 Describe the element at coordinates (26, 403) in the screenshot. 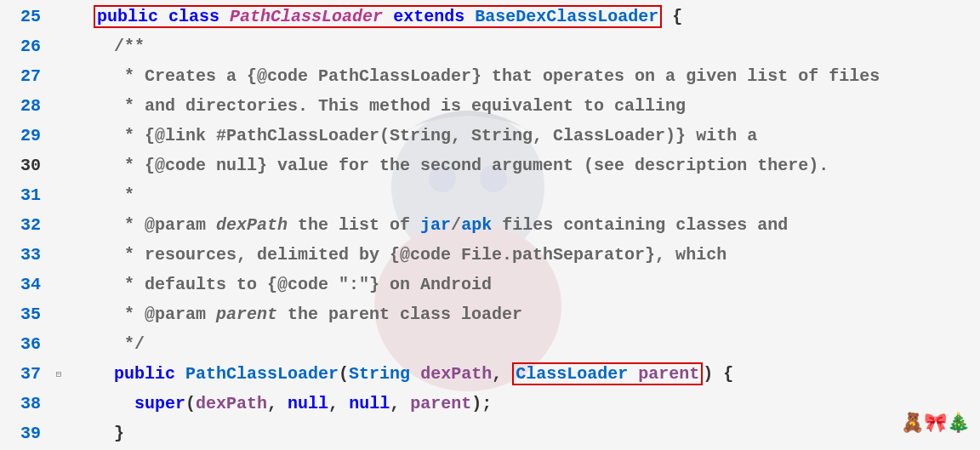

I see `line-number: 38` at that location.